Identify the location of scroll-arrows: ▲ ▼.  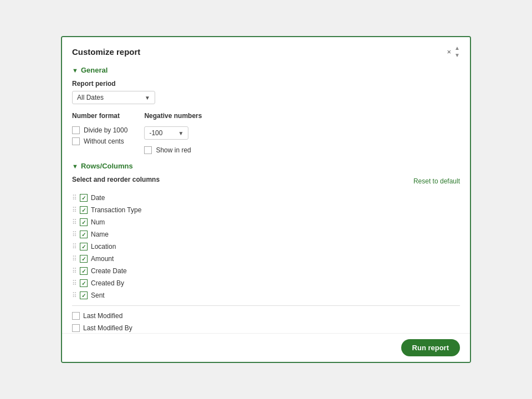
(457, 52).